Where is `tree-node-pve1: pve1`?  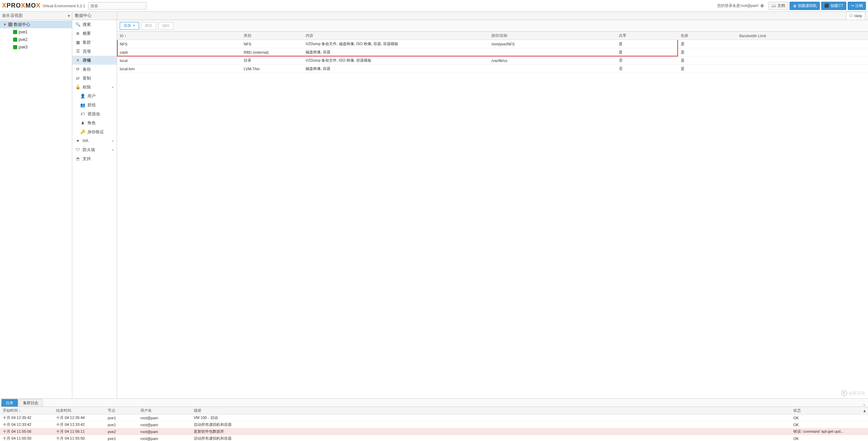 tree-node-pve1: pve1 is located at coordinates (36, 32).